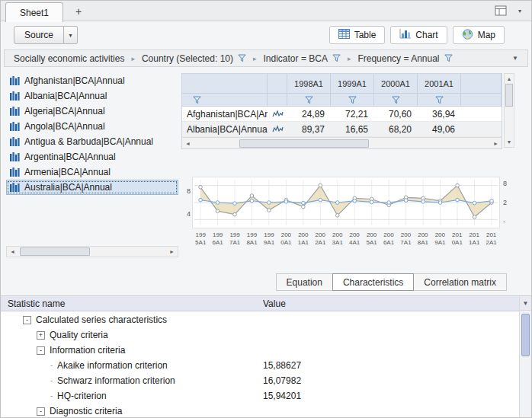 The height and width of the screenshot is (418, 532). I want to click on filter-crumb: Indicator = BCA, so click(302, 59).